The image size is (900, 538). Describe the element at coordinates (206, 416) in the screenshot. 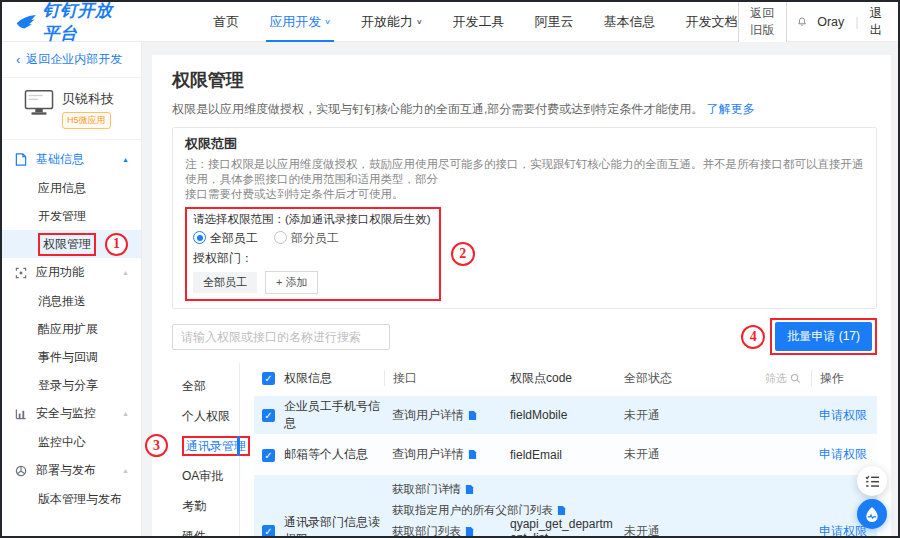

I see `category-personal: 个人权限` at that location.